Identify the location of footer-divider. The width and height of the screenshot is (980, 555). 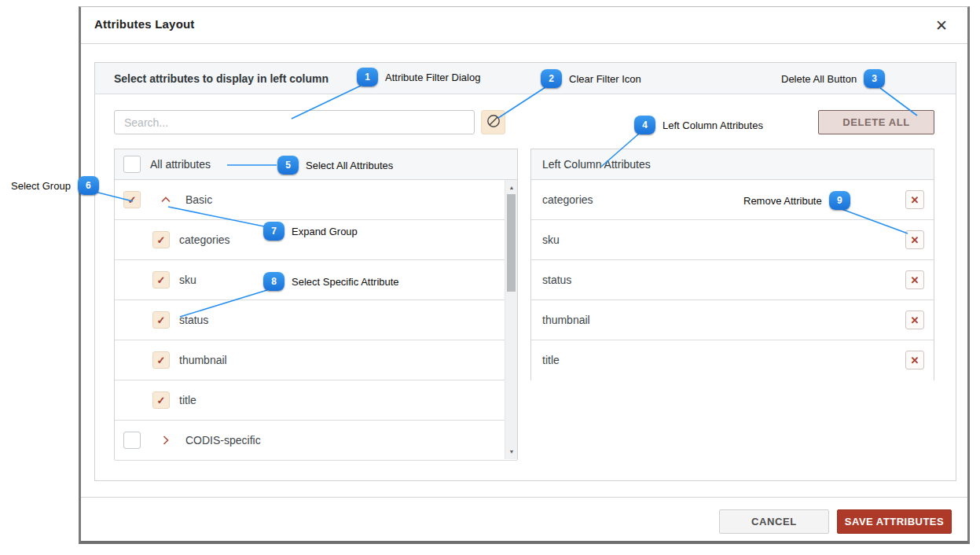
(524, 497).